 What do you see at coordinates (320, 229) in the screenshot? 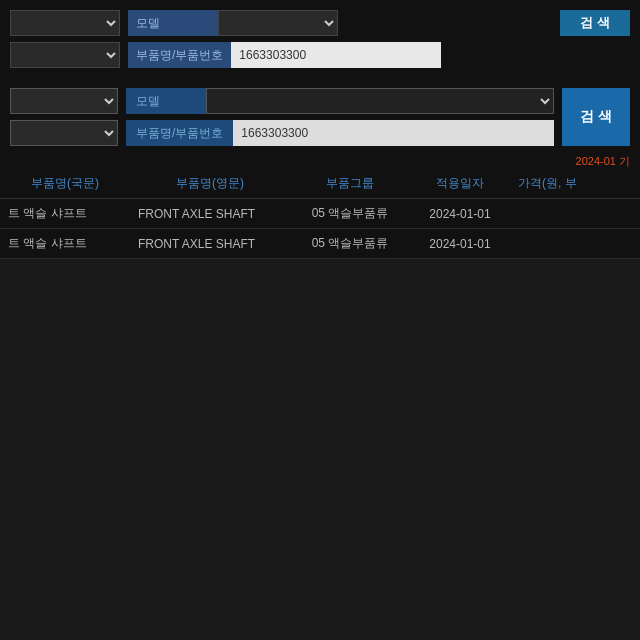
I see `table-body: 트 액슬 샤프트FRONT AXLE SHAFT05 액슬부품류2024-01-…` at bounding box center [320, 229].